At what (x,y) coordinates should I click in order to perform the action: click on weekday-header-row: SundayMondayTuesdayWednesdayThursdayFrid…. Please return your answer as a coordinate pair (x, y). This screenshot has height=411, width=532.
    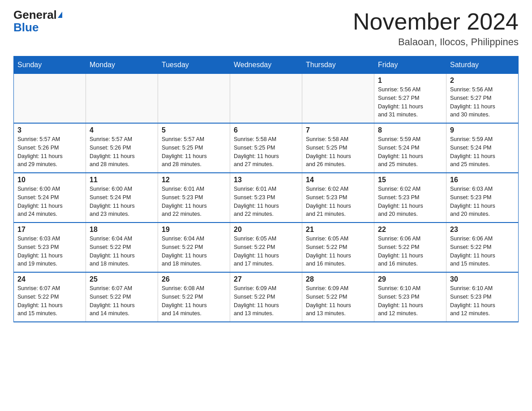
    Looking at the image, I should click on (266, 65).